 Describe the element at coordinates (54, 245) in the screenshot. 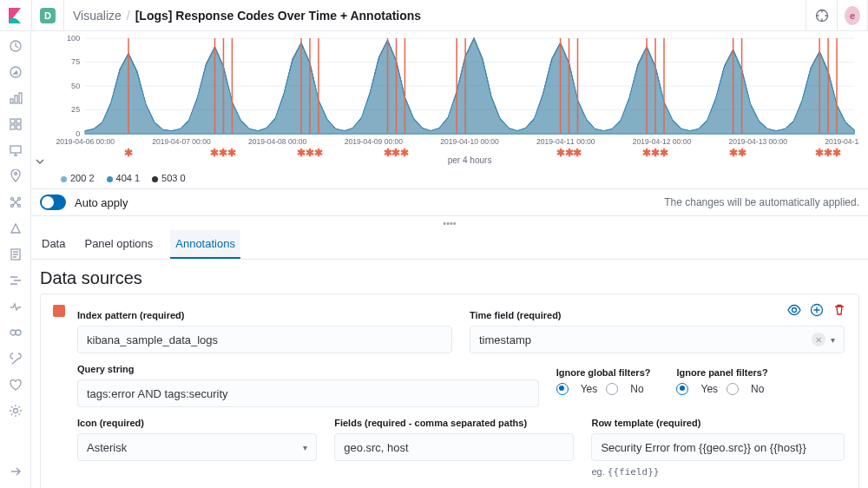

I see `tab-data: Data` at that location.